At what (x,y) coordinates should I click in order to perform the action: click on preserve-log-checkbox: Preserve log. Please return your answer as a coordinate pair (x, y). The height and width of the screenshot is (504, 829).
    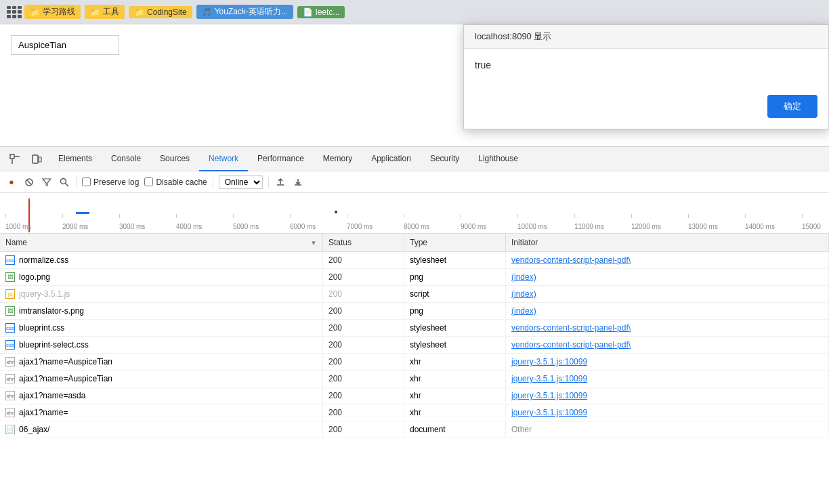
    Looking at the image, I should click on (110, 182).